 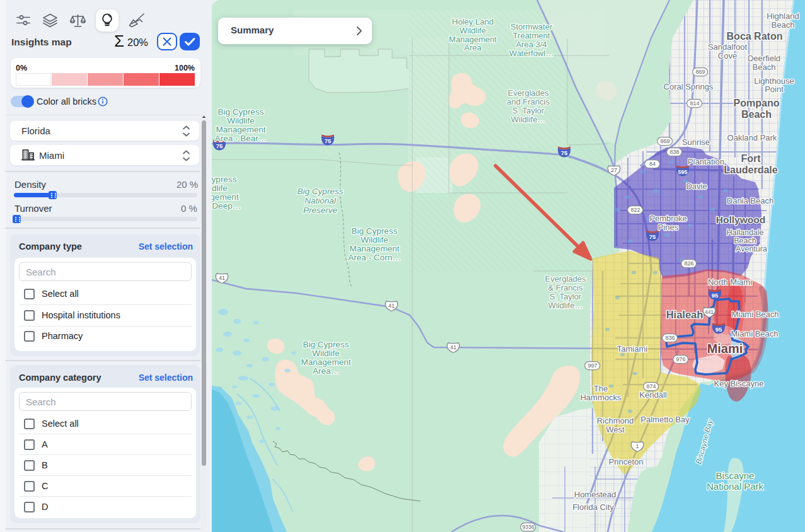 I want to click on svg-text: Plantation, so click(x=706, y=161).